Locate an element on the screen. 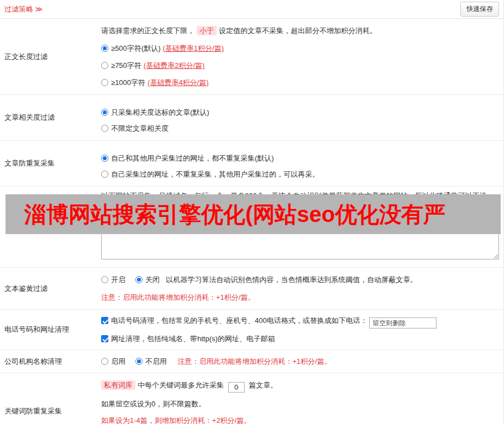 The width and height of the screenshot is (504, 424). option-porn-on-label: 开启 is located at coordinates (118, 279).